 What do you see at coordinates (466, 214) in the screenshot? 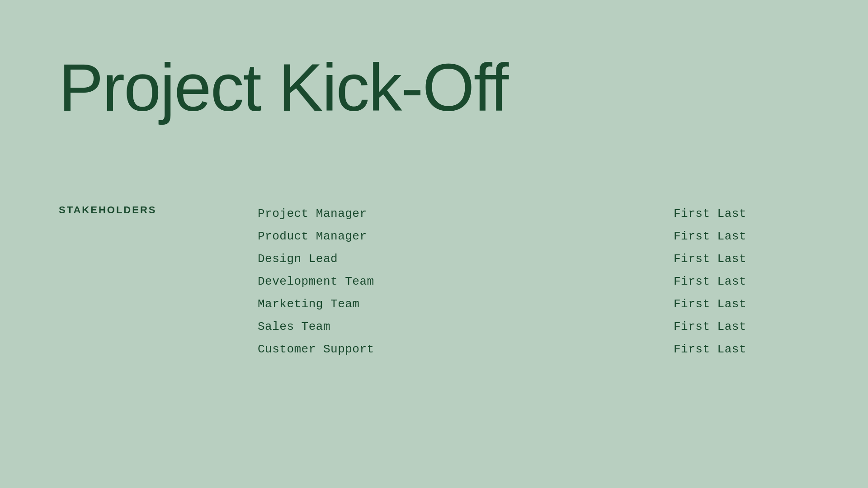
I see `role-item: Project Manager` at bounding box center [466, 214].